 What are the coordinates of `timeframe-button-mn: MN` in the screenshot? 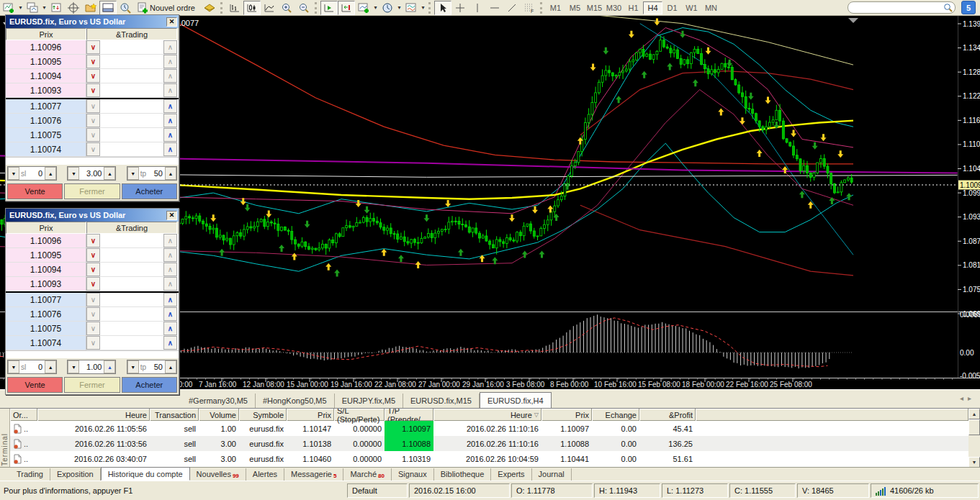 It's located at (711, 8).